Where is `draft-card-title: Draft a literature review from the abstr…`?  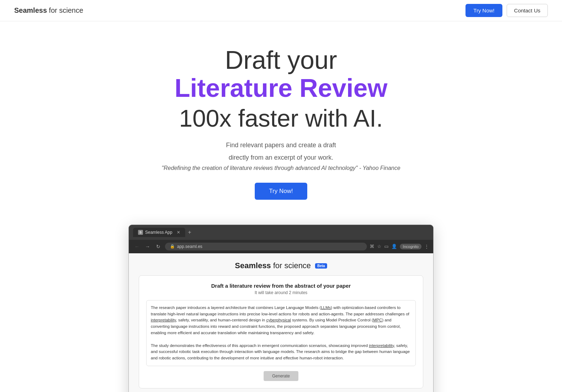
draft-card-title: Draft a literature review from the abstr… is located at coordinates (281, 286).